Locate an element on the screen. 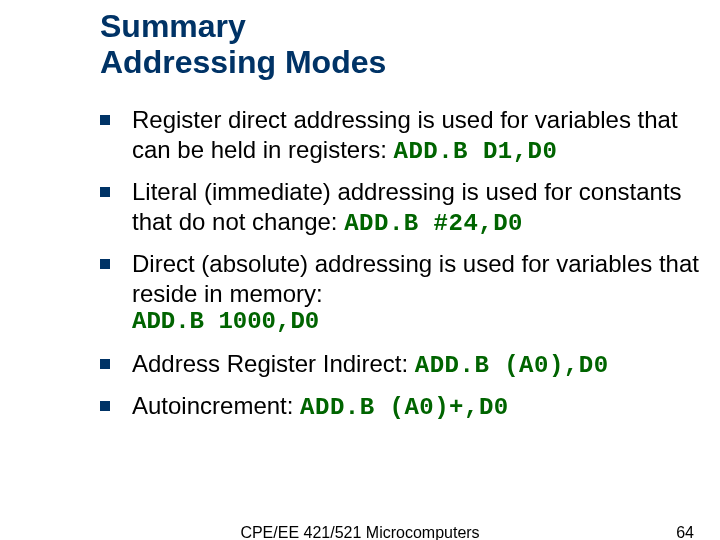 This screenshot has width=720, height=540. bullet-code: ADD.B #24,D0 is located at coordinates (434, 224).